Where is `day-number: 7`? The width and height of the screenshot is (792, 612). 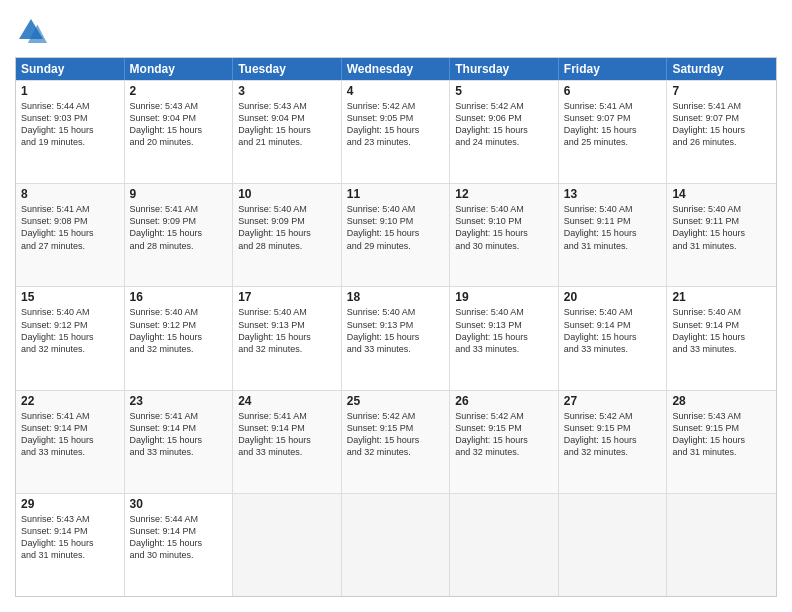
day-number: 7 is located at coordinates (722, 91).